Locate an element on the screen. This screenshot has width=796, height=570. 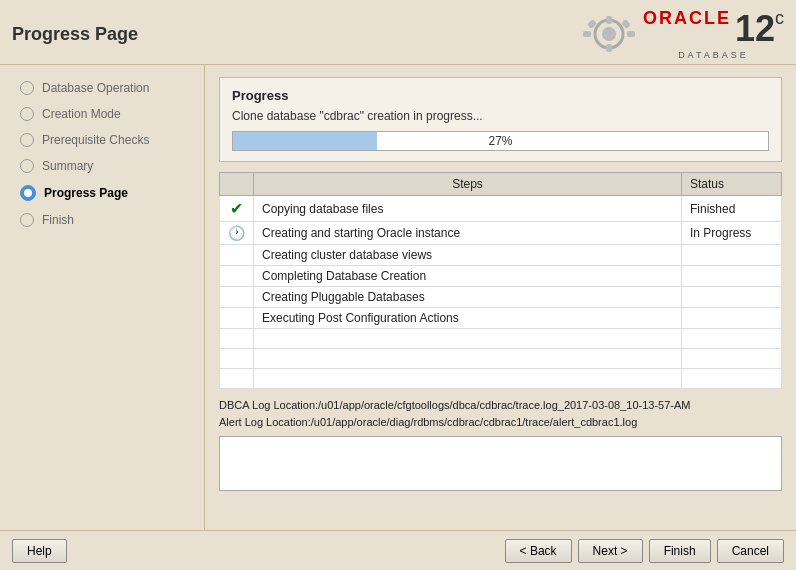
progress-message: Clone database "cdbrac" creation in prog… is located at coordinates (500, 116).